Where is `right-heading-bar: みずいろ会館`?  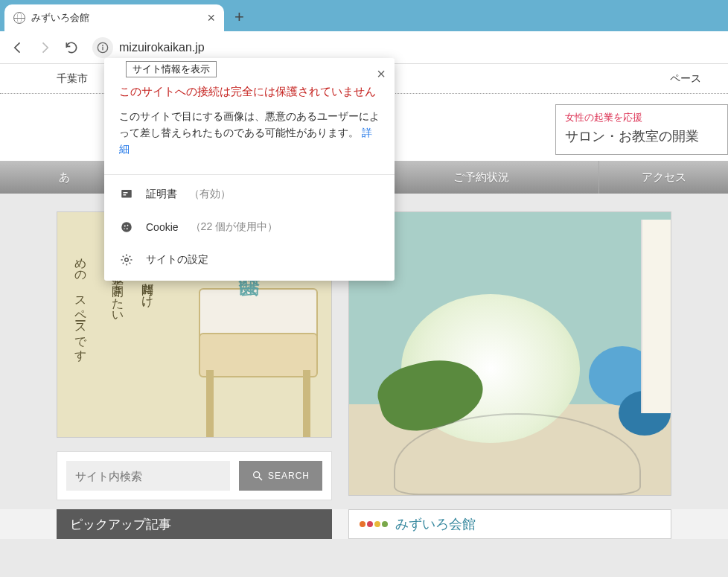
right-heading-bar: みずいろ会館 is located at coordinates (510, 524).